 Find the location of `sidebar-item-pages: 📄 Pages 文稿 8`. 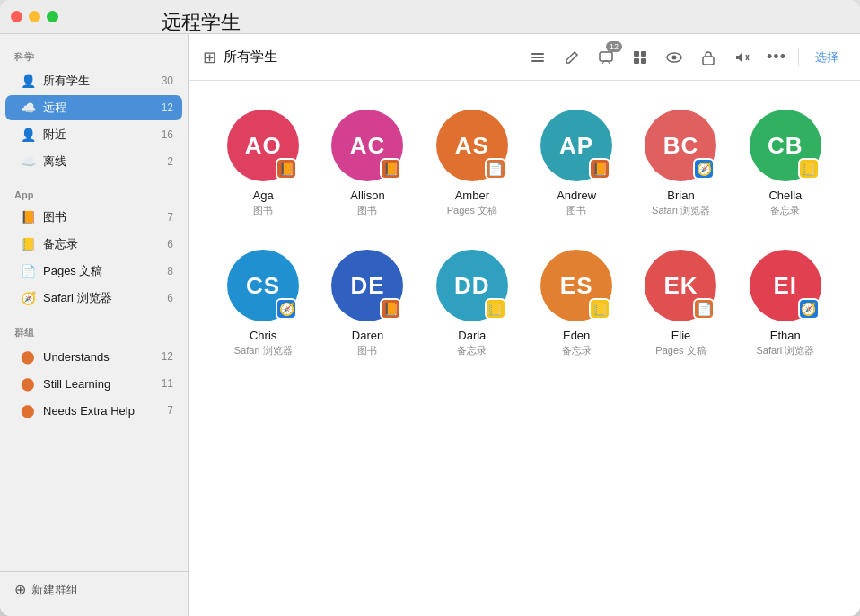

sidebar-item-pages: 📄 Pages 文稿 8 is located at coordinates (93, 271).